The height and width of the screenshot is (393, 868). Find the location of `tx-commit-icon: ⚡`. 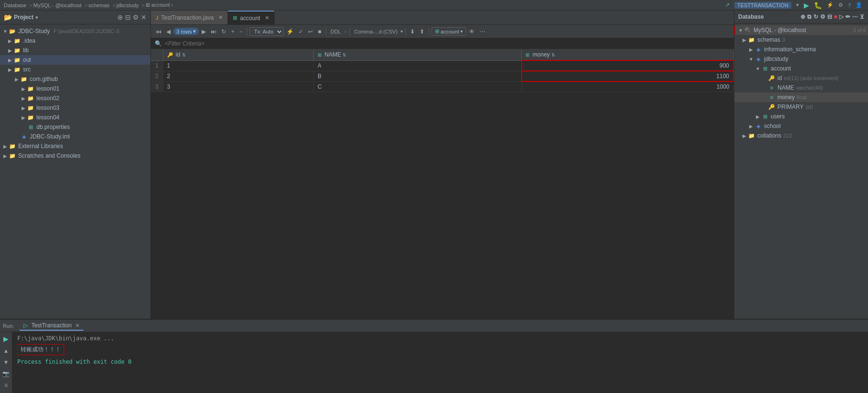

tx-commit-icon: ⚡ is located at coordinates (290, 32).